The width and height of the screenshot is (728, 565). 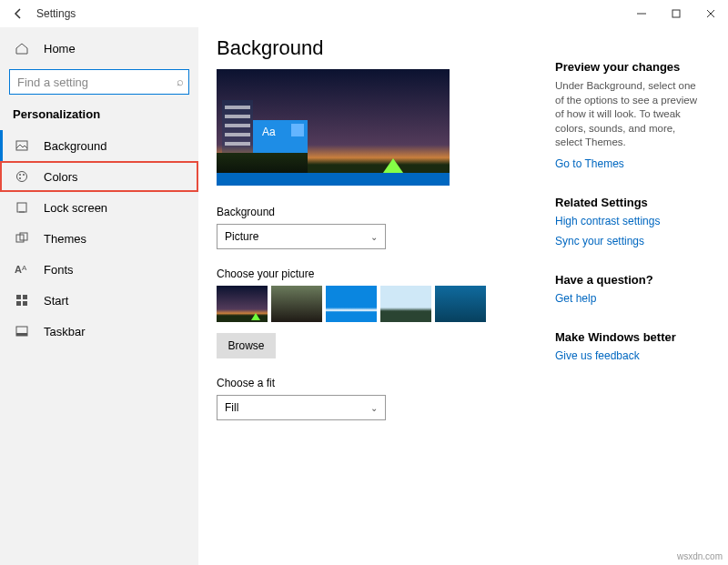 What do you see at coordinates (246, 346) in the screenshot?
I see `browse-button: Browse` at bounding box center [246, 346].